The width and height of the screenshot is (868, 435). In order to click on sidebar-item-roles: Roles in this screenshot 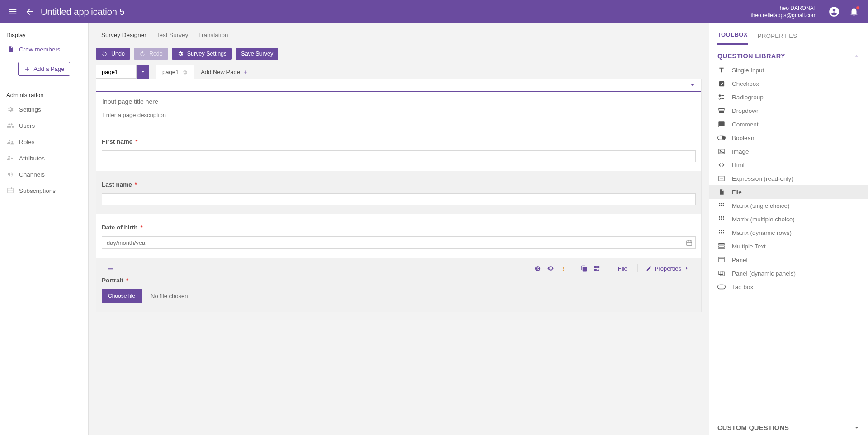, I will do `click(44, 142)`.